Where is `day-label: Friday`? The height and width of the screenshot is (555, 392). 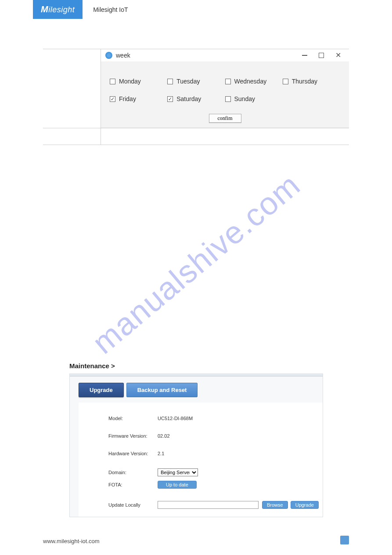 day-label: Friday is located at coordinates (127, 99).